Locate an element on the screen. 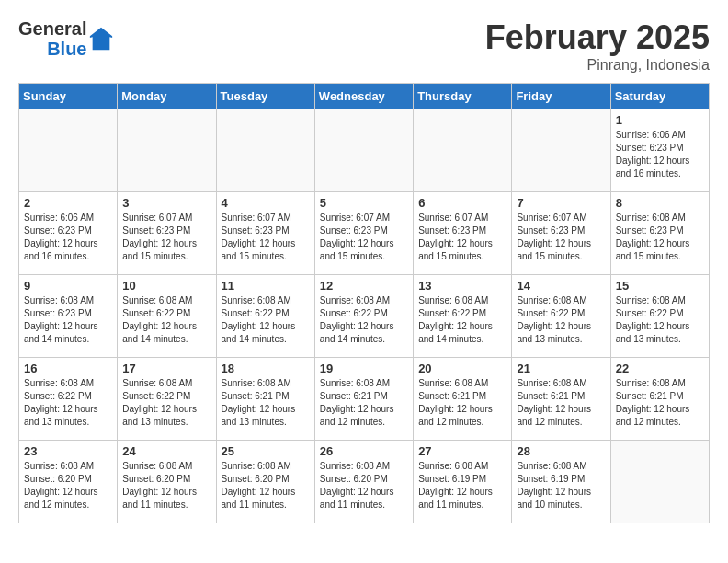 The height and width of the screenshot is (563, 728). calendar-cell: 6Sunrise: 6:07 AM Sunset: 6:23 PM Daylig… is located at coordinates (463, 234).